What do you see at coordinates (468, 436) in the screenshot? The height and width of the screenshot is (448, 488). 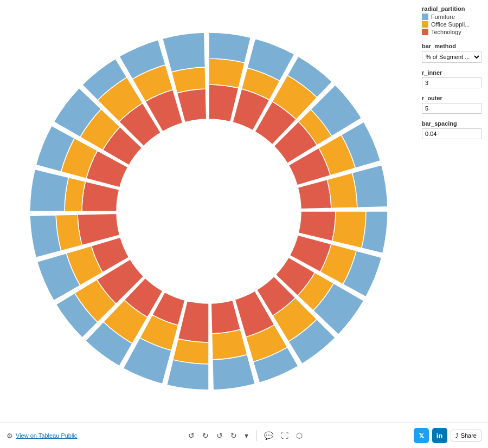 I see `share-label: Share` at bounding box center [468, 436].